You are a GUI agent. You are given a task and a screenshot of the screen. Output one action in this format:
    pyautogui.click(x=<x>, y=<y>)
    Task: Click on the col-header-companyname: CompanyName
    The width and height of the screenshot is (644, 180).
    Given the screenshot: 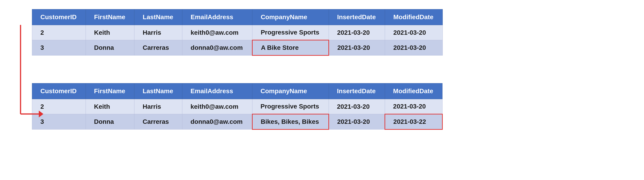 What is the action you would take?
    pyautogui.click(x=290, y=17)
    